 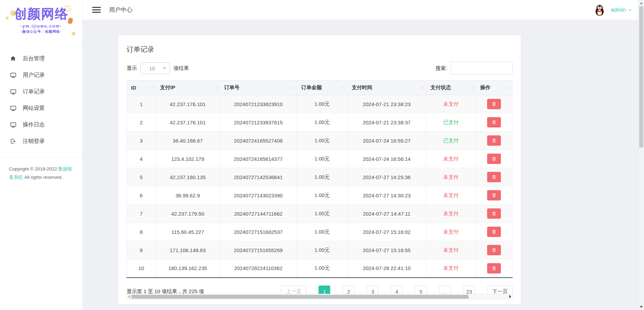 What do you see at coordinates (322, 88) in the screenshot?
I see `column-header-amount: 订单金额↑↓` at bounding box center [322, 88].